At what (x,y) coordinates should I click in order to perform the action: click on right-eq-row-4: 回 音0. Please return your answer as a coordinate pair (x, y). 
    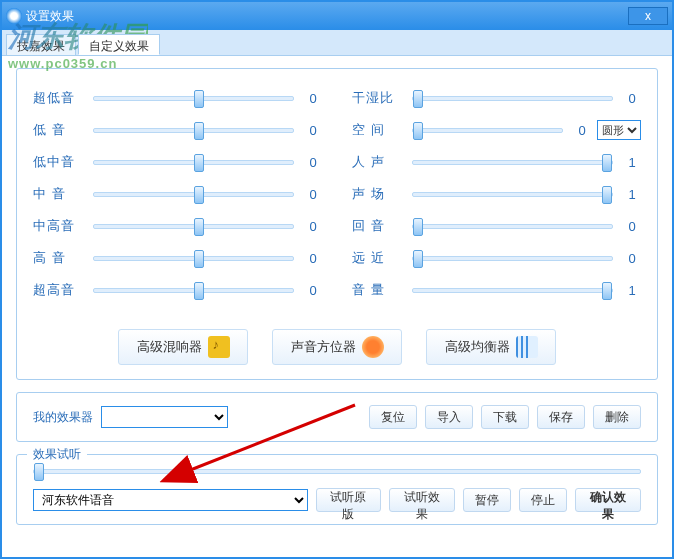
    Looking at the image, I should click on (496, 226).